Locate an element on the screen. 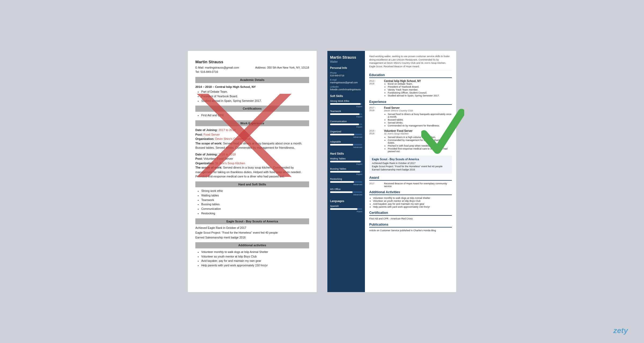 This screenshot has height=343, width=644. edu-row-1: 2014 - 2018 Central Islip High School, N… is located at coordinates (411, 88).